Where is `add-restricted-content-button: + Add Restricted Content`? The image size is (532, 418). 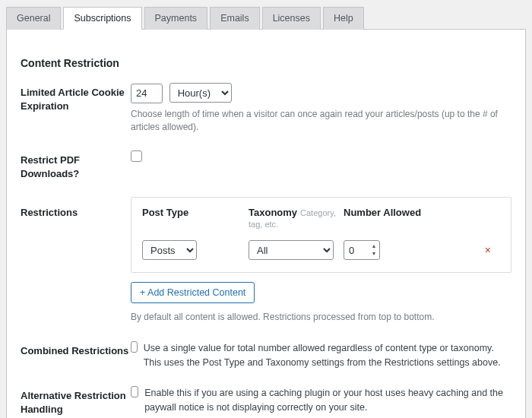
add-restricted-content-button: + Add Restricted Content is located at coordinates (193, 293).